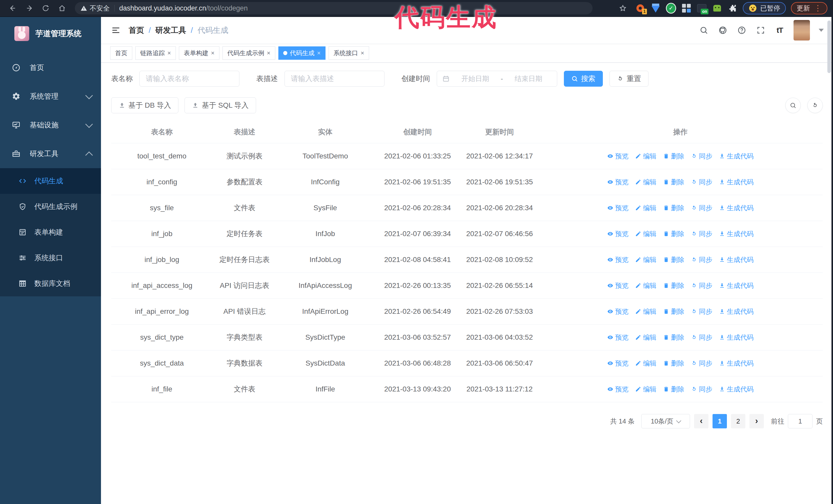  I want to click on extension-grid-icon, so click(686, 8).